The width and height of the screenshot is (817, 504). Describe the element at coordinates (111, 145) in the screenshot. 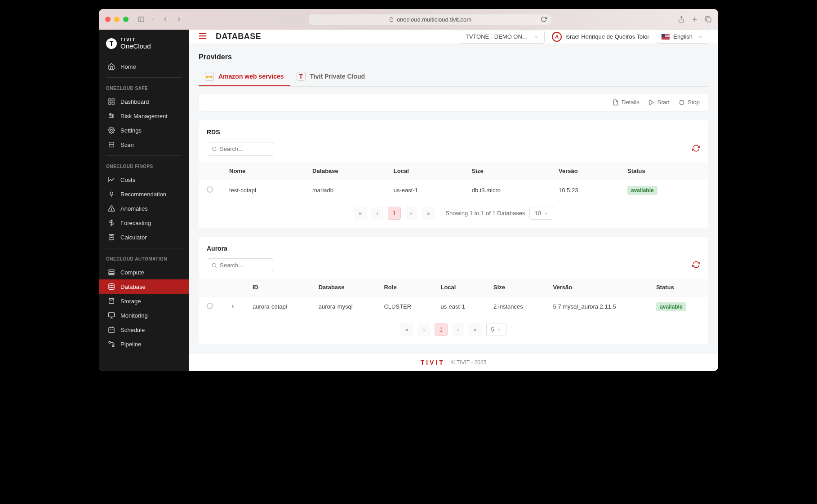

I see `scan-icon` at that location.